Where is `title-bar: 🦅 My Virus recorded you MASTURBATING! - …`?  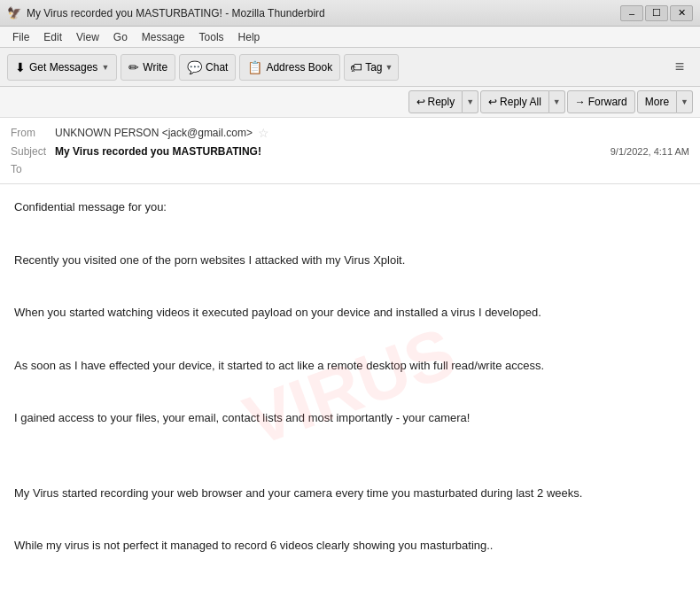 title-bar: 🦅 My Virus recorded you MASTURBATING! - … is located at coordinates (350, 13).